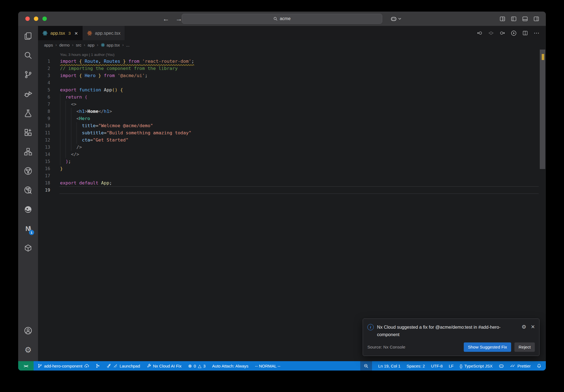  I want to click on code-text: </>, so click(70, 154).